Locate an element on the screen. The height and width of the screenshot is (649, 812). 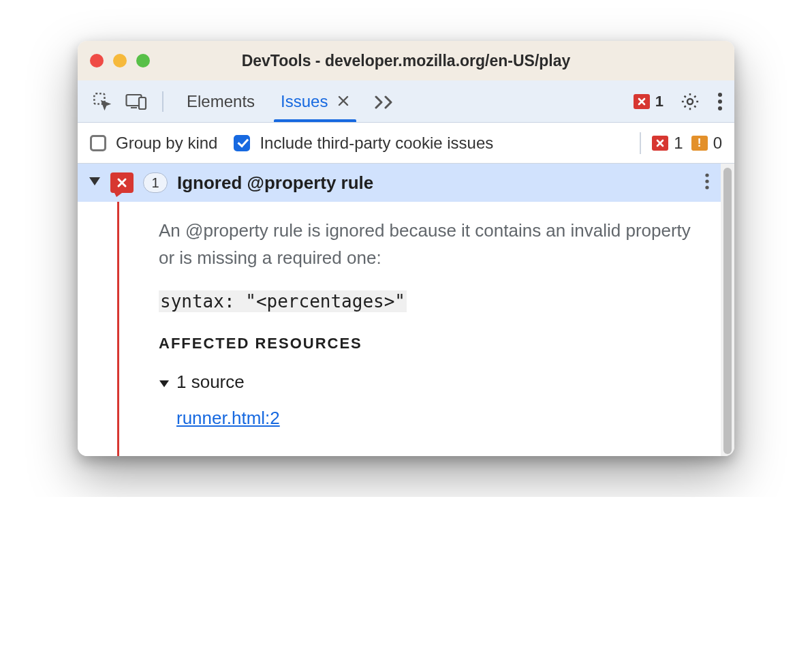
more-tabs-button is located at coordinates (386, 101).